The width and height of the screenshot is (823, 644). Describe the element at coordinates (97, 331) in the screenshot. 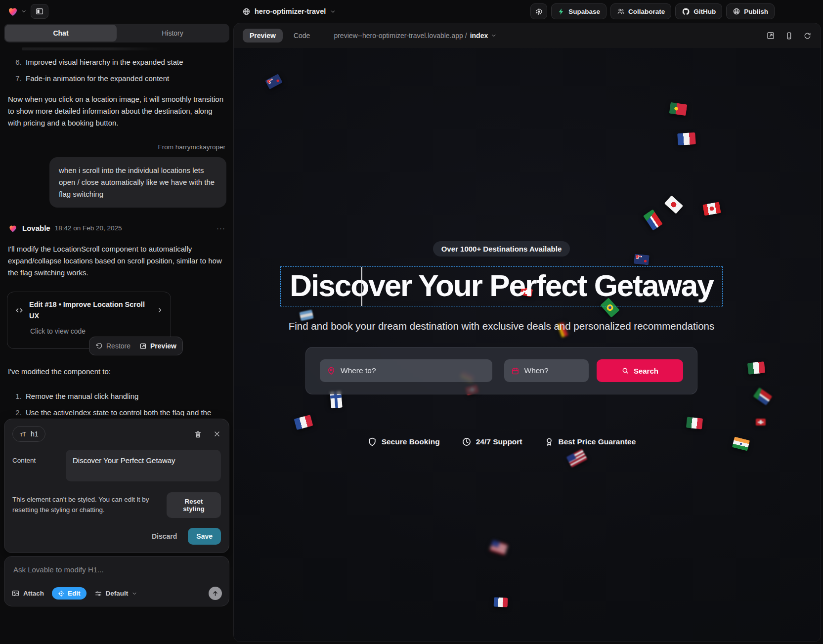

I see `edit-card-subtitle: Click to view code` at that location.